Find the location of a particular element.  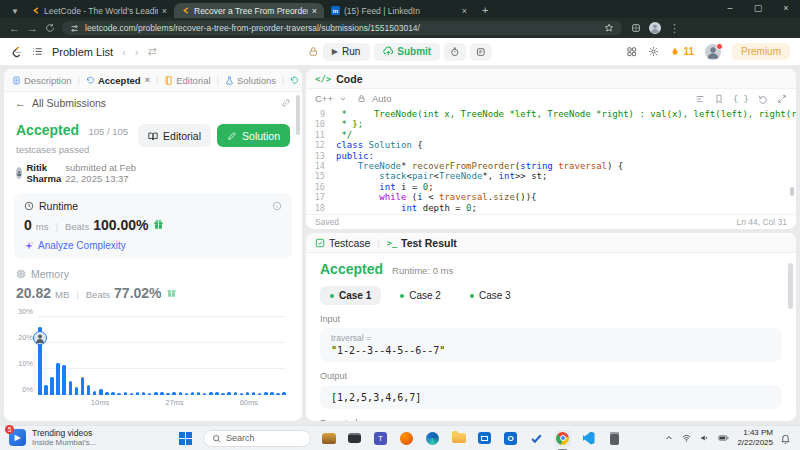

minimize-button: – is located at coordinates (730, 8).